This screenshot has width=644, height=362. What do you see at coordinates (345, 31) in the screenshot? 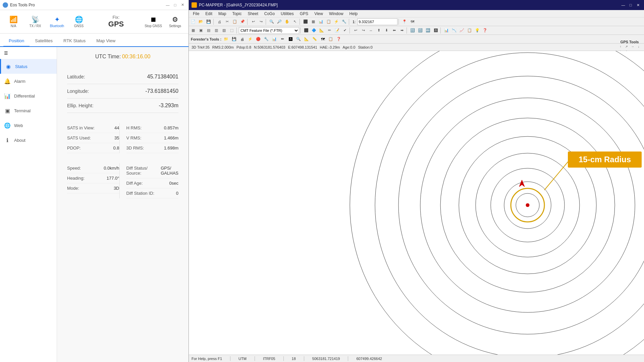
I see `tb3-btn12: ✔` at bounding box center [345, 31].